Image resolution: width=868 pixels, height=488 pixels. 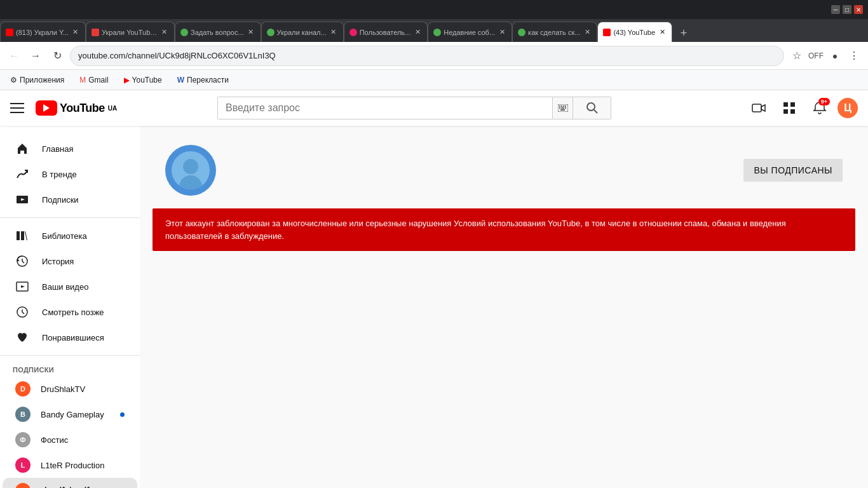 What do you see at coordinates (36, 56) in the screenshot?
I see `forward-button: →` at bounding box center [36, 56].